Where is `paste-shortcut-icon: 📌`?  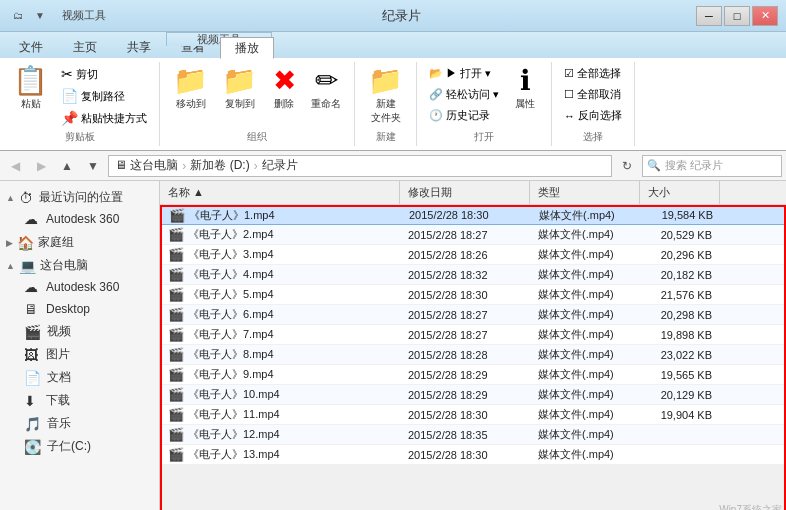 paste-shortcut-icon: 📌 is located at coordinates (70, 118).